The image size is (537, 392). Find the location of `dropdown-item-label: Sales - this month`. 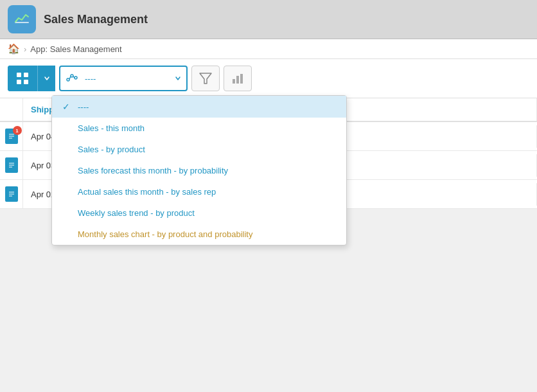

dropdown-item-label: Sales - this month is located at coordinates (111, 129).